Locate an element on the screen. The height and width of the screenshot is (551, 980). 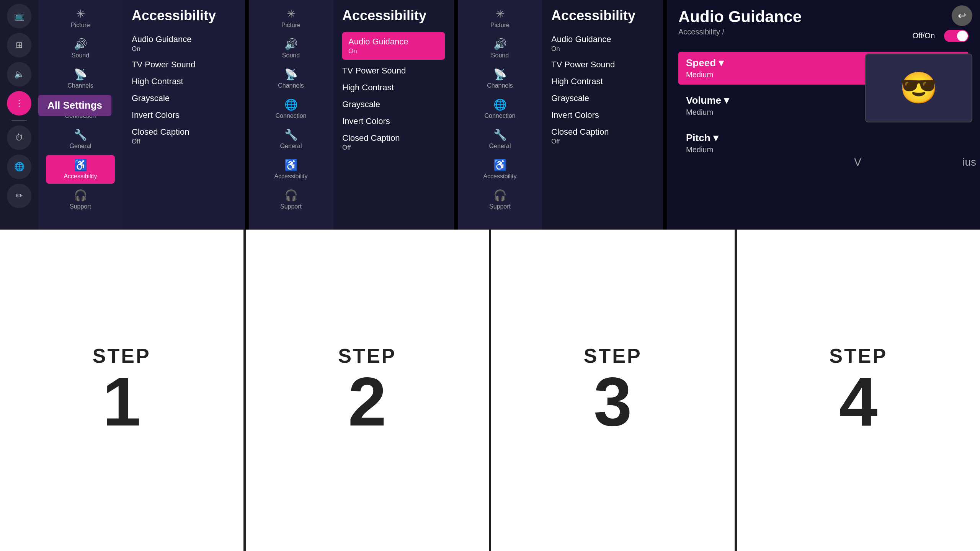
high-contrast-item-3: High Contrast is located at coordinates (603, 82).